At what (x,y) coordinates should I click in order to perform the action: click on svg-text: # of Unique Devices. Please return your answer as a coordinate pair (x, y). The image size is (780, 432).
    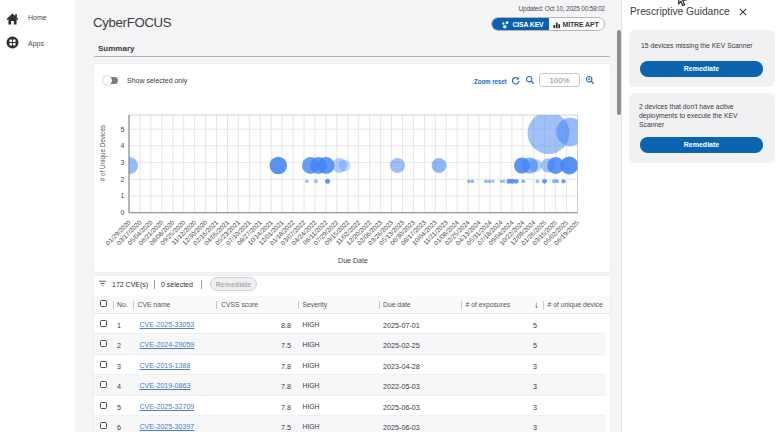
    Looking at the image, I should click on (103, 153).